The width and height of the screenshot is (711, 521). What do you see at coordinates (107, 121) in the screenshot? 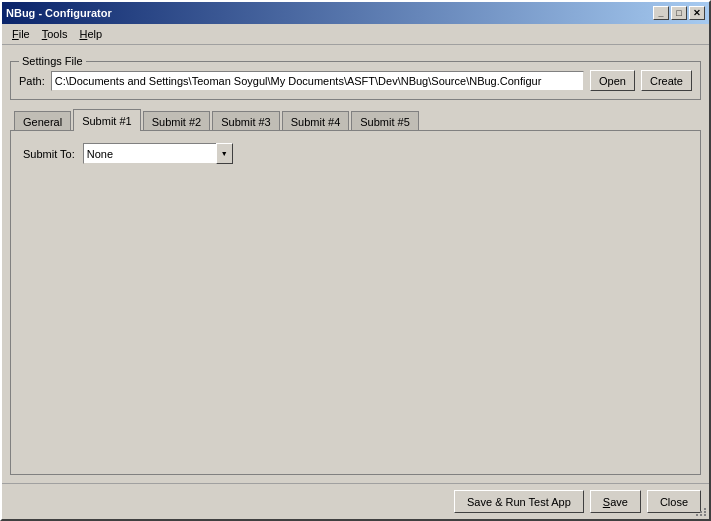
I see `tab-submit1-label: Submit #1` at bounding box center [107, 121].